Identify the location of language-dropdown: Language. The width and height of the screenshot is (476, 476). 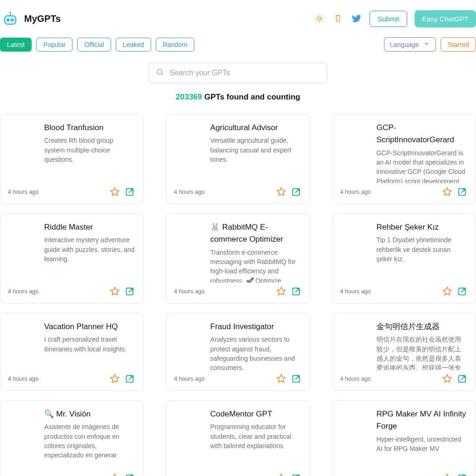
(410, 45).